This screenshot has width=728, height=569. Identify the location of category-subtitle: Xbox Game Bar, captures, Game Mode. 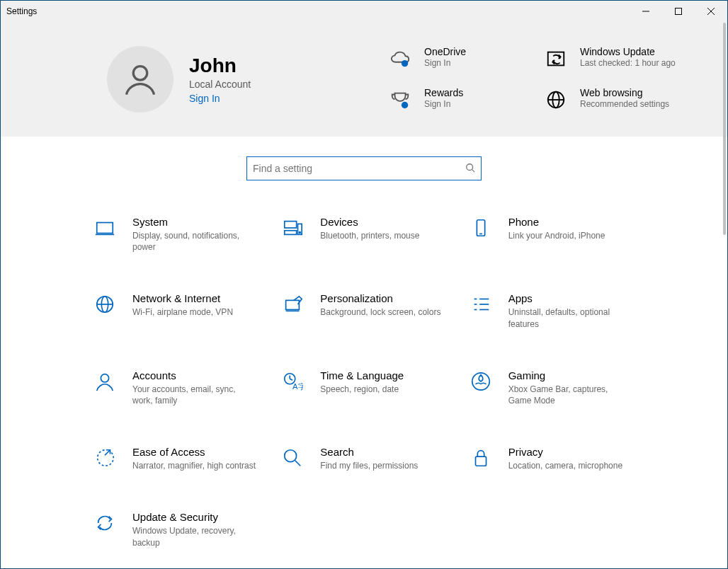
(571, 395).